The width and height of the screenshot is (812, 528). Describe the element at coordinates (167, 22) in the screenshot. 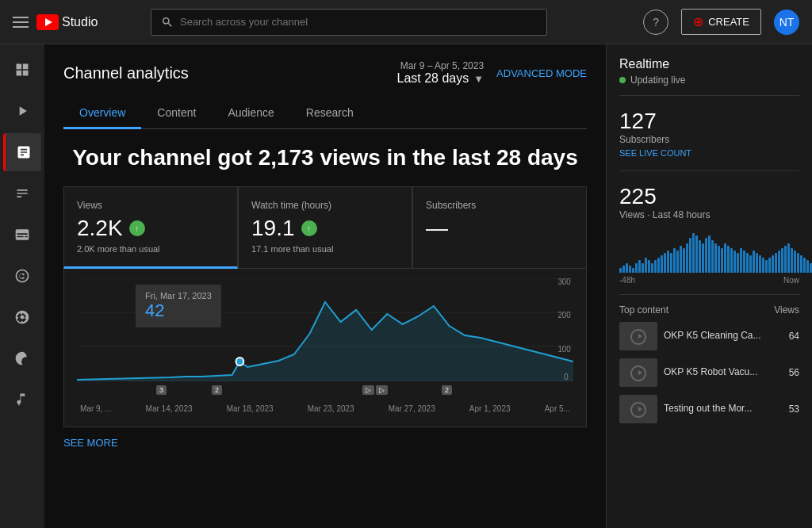

I see `search-icon` at that location.